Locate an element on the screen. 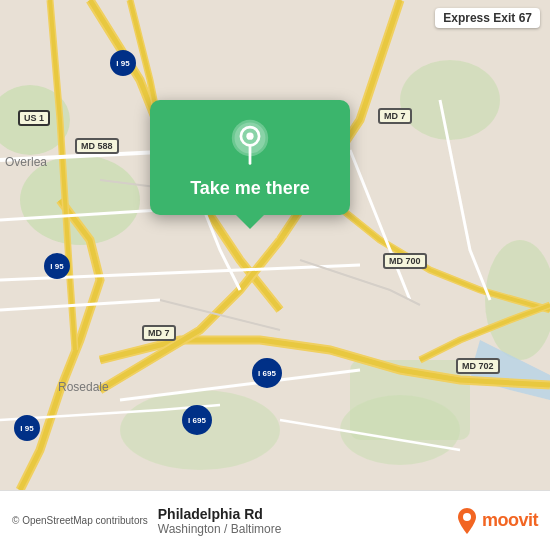  road-badge-us1: US 1 is located at coordinates (34, 118).